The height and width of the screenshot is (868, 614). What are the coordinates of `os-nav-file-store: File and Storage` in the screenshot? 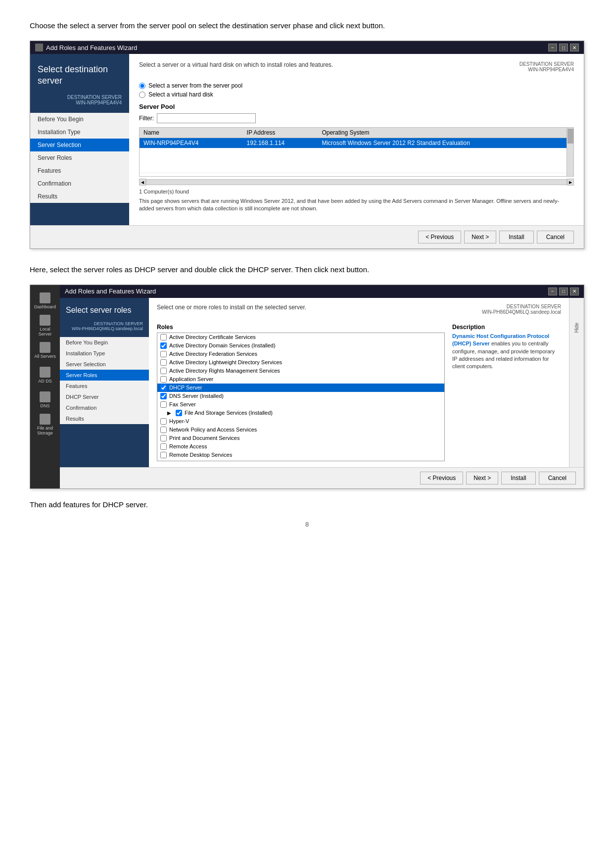 It's located at (45, 425).